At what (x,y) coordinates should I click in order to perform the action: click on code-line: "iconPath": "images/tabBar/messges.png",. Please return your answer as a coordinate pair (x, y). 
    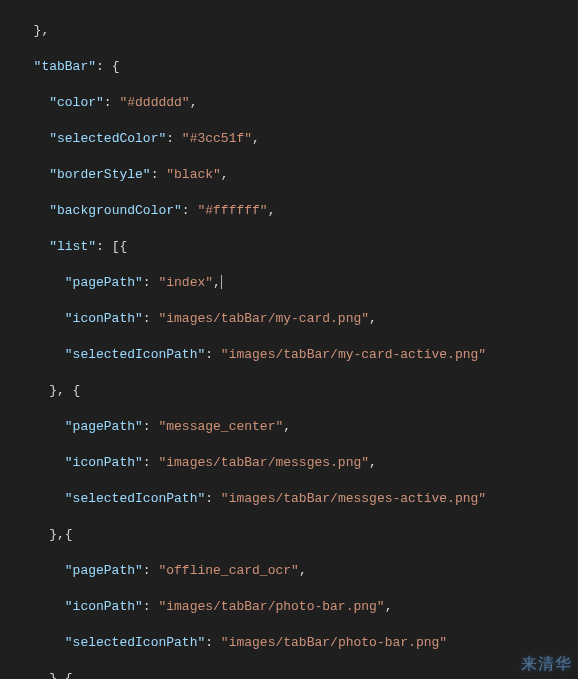
    Looking at the image, I should click on (298, 463).